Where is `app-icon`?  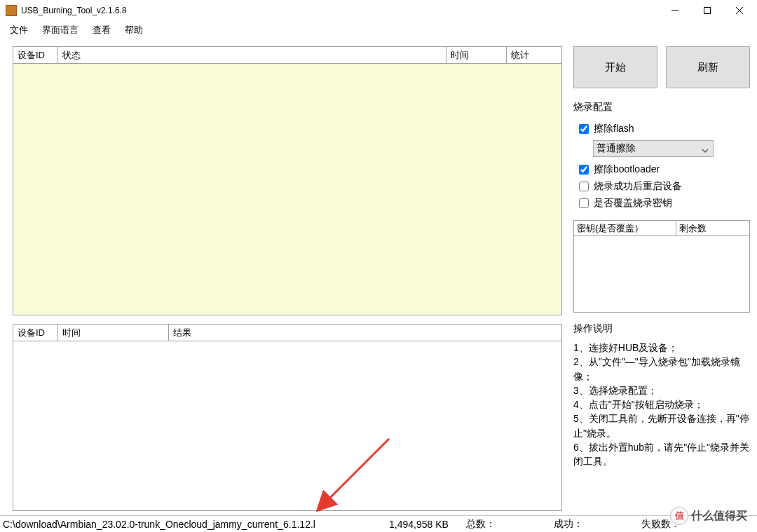
app-icon is located at coordinates (11, 11).